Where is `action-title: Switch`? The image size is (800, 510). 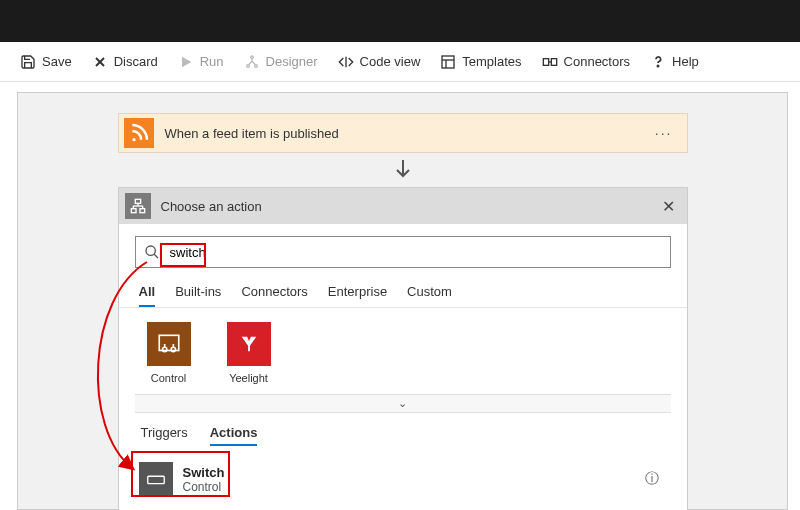
action-title: Switch is located at coordinates (414, 472).